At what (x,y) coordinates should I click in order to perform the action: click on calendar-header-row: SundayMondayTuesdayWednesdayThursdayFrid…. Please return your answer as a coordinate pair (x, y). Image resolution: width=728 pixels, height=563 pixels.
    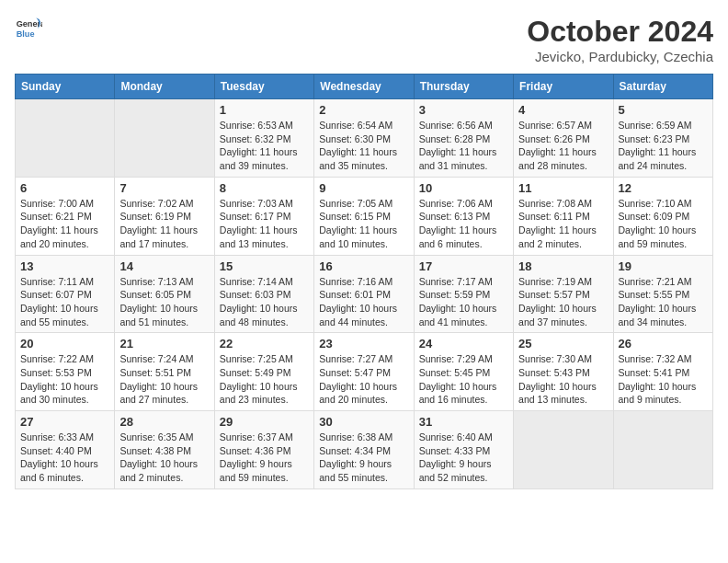
    Looking at the image, I should click on (364, 86).